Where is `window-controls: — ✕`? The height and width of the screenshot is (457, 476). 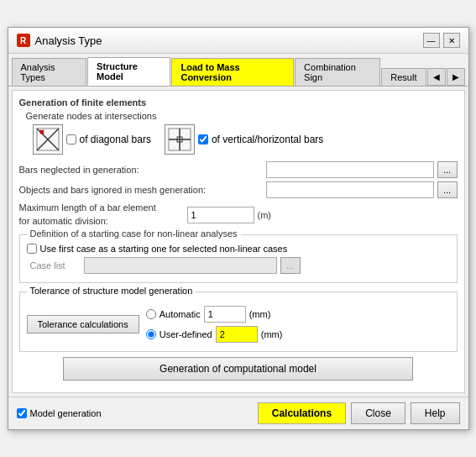 window-controls: — ✕ is located at coordinates (442, 40).